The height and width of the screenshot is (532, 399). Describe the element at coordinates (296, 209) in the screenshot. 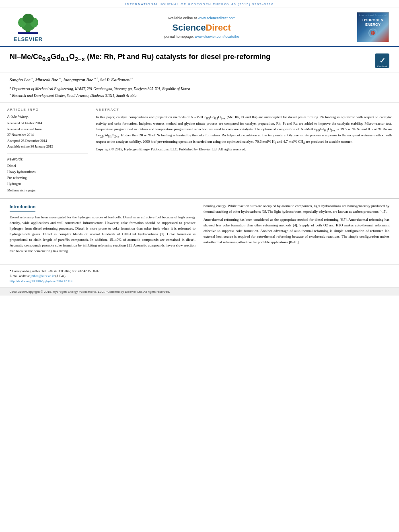

I see `intro-p2: bonding energy. While reaction sites are…` at that location.